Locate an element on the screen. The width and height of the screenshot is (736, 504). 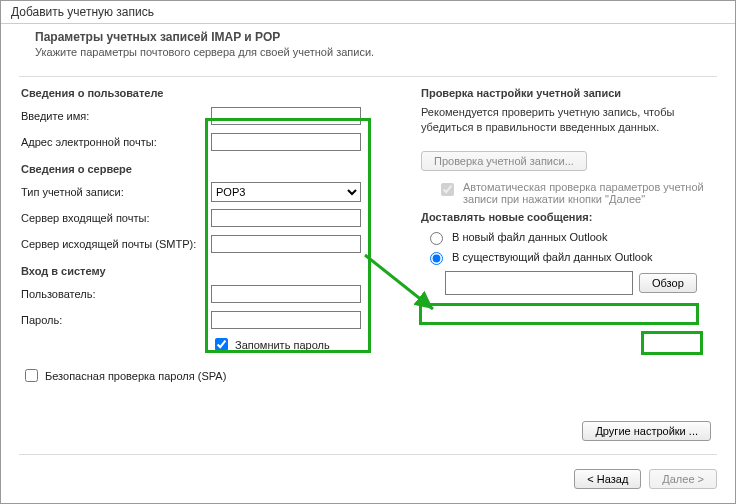
email-label: Адрес электронной почты: is located at coordinates (116, 142).